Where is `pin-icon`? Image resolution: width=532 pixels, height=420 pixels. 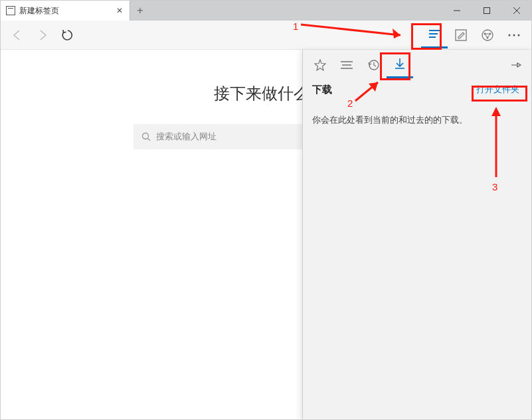 pin-icon is located at coordinates (516, 65).